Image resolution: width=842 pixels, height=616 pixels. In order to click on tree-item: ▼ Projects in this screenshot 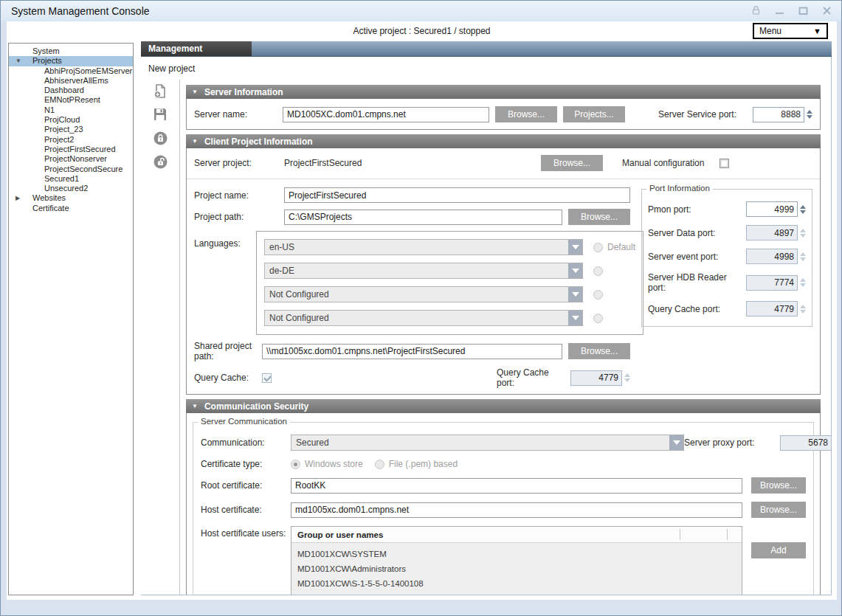, I will do `click(71, 60)`.